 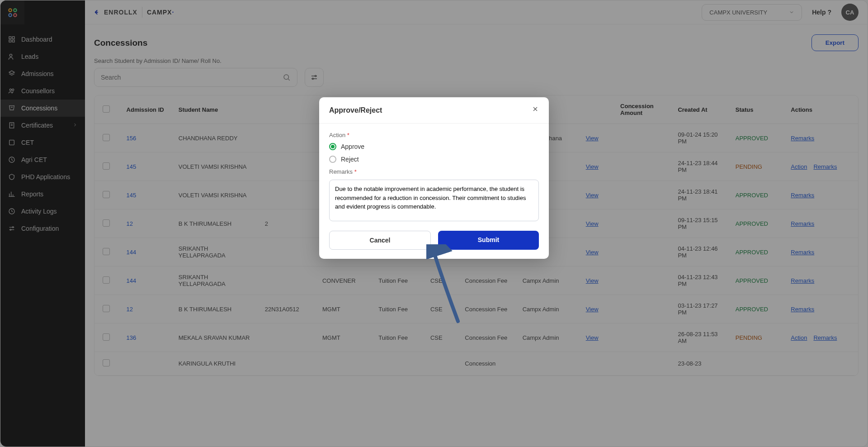 What do you see at coordinates (350, 159) in the screenshot?
I see `reject-label: Reject` at bounding box center [350, 159].